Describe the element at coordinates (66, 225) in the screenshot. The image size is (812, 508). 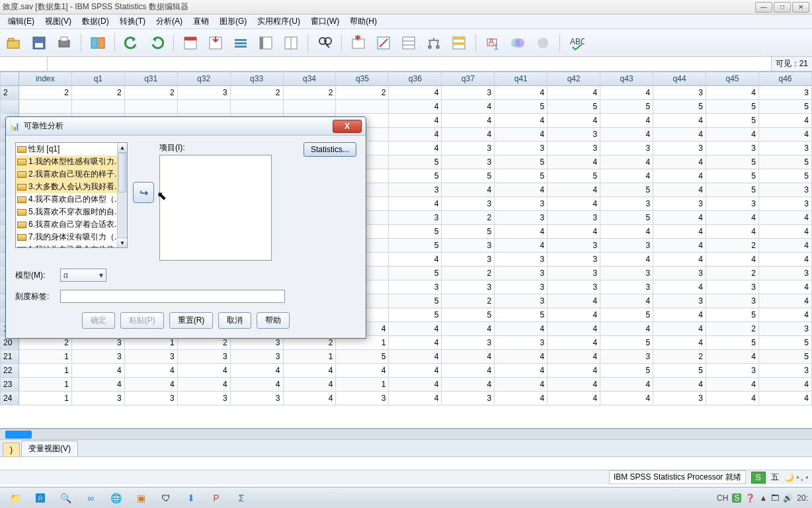
I see `variable-item: 6.我喜欢自己穿着合适衣...` at that location.